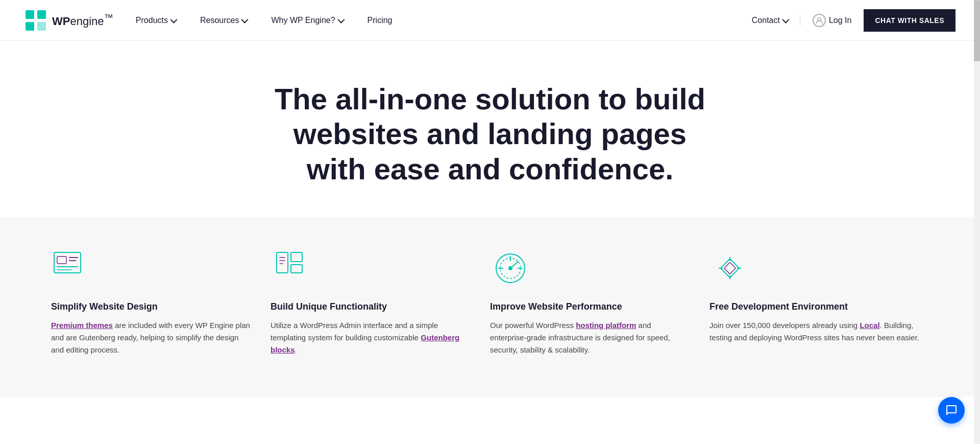 This screenshot has width=980, height=444. I want to click on feature-performance: Improve Website Performance Our powerful…, so click(600, 301).